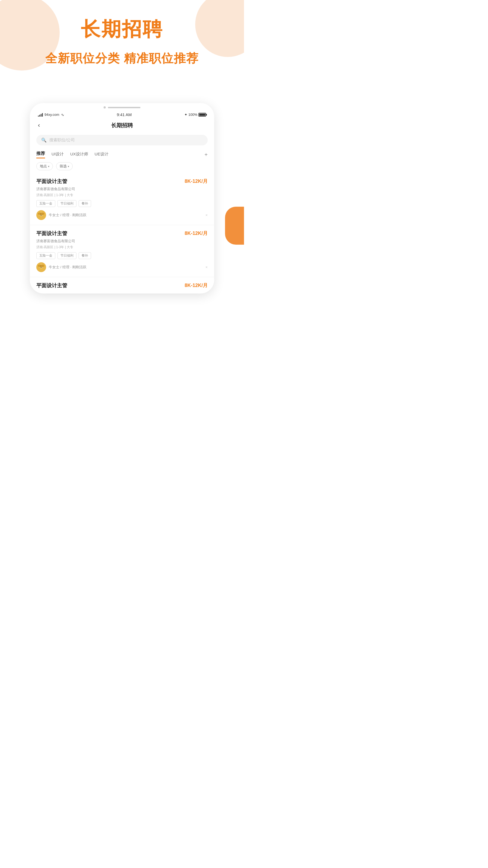 This screenshot has height=868, width=488. Describe the element at coordinates (122, 46) in the screenshot. I see `hero-section: 长期招聘 全新职位分类 精准职位推荐` at that location.